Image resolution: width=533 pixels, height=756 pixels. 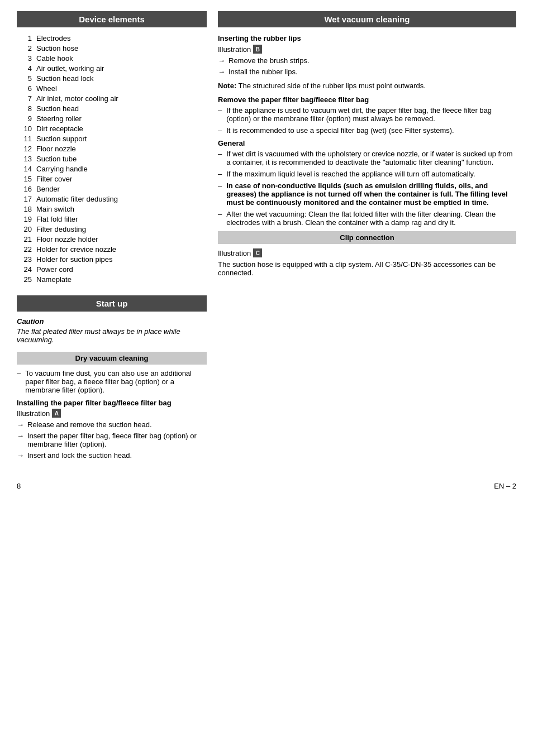 I want to click on general-item-text: After the wet vacuuming: Clean the flat …, so click(x=371, y=218).